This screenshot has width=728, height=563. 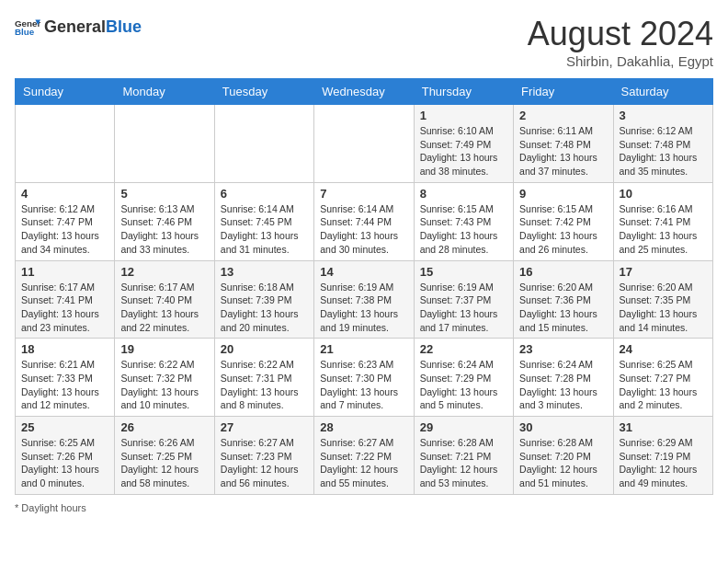 I want to click on day-info: Sunrise: 6:12 AMSunset: 7:47 PMDaylight:…, so click(x=64, y=230).